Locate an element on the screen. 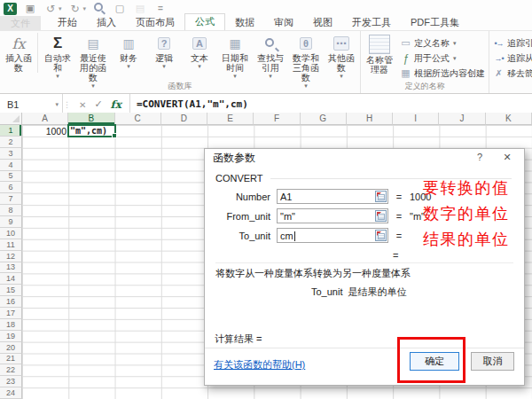  argument-input: A1 is located at coordinates (332, 197).